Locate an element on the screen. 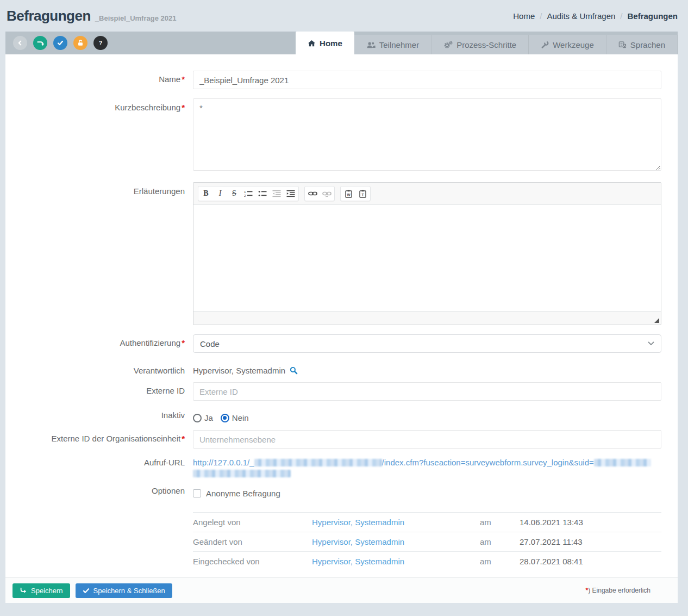 The image size is (688, 616). aufruf-url-label: Aufruf-URL is located at coordinates (99, 466).